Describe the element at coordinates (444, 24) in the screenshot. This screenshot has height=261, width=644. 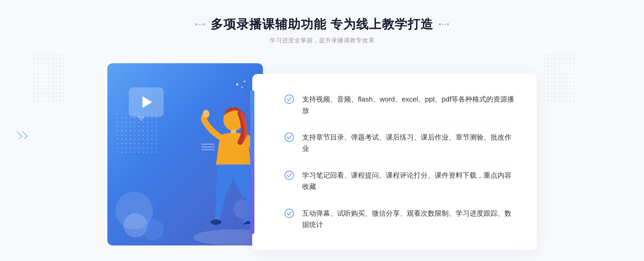
I see `decorator-right` at that location.